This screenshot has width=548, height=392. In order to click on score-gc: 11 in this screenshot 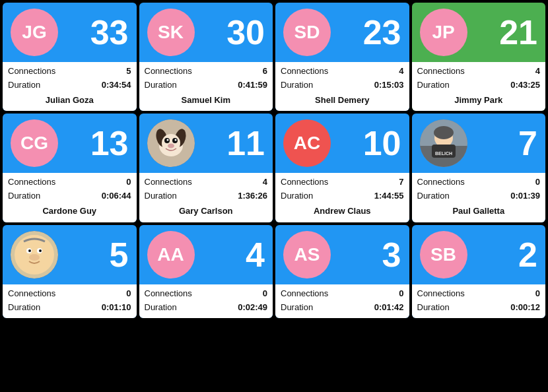, I will do `click(246, 143)`.